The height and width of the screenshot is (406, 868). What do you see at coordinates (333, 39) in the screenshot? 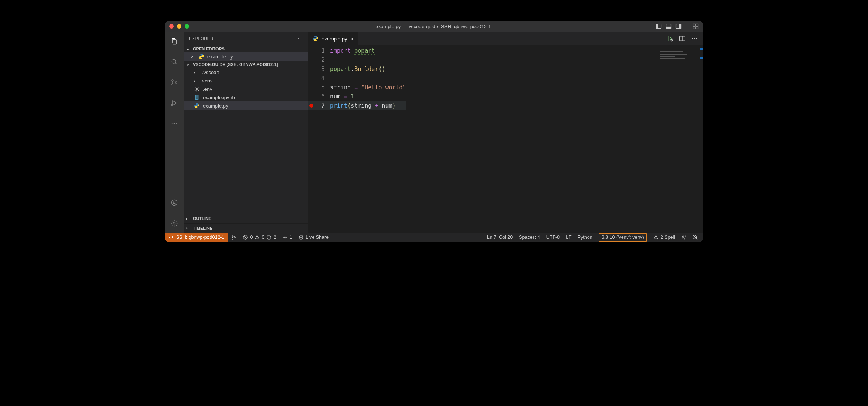
I see `tab-example-py: example.py ×` at bounding box center [333, 39].